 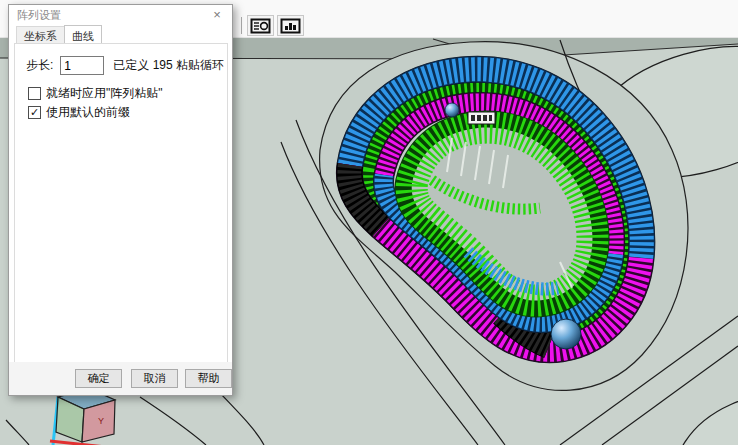 I want to click on tab-curve: 曲线, so click(x=83, y=34).